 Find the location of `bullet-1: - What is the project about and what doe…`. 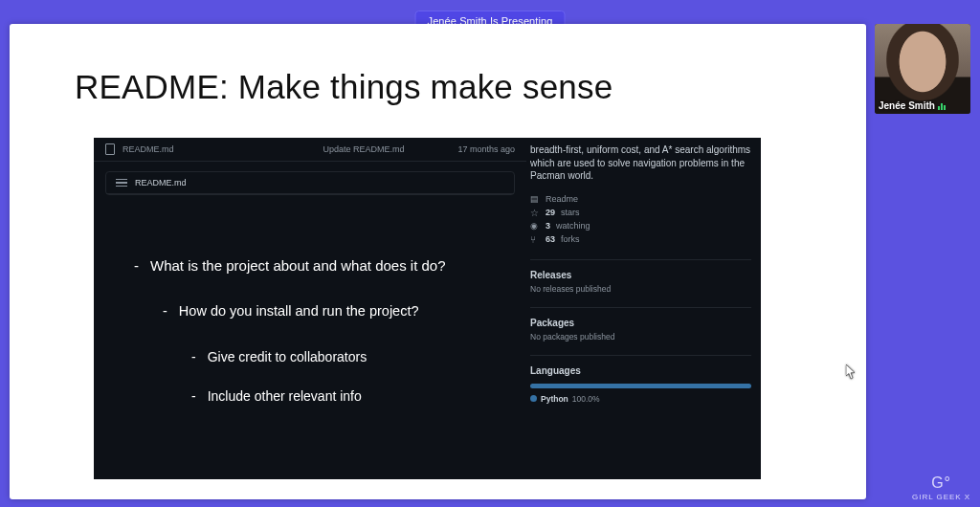

bullet-1: - What is the project about and what doe… is located at coordinates (316, 266).